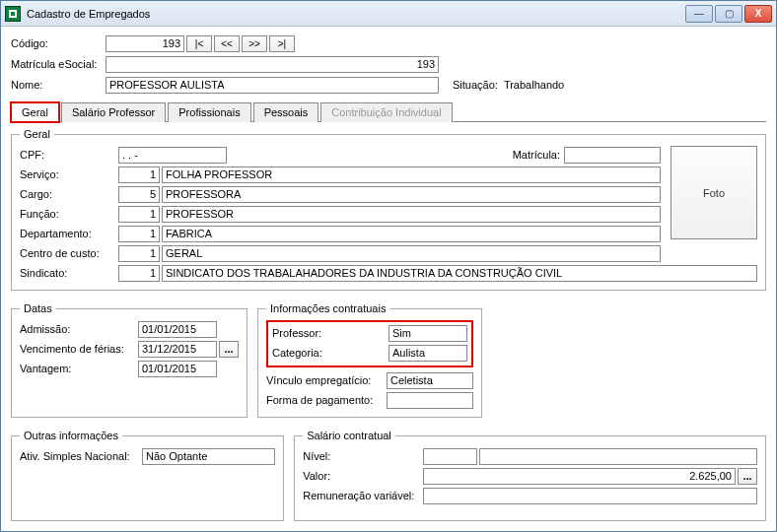  Describe the element at coordinates (430, 380) in the screenshot. I see `vinculo-input: Celetista` at that location.